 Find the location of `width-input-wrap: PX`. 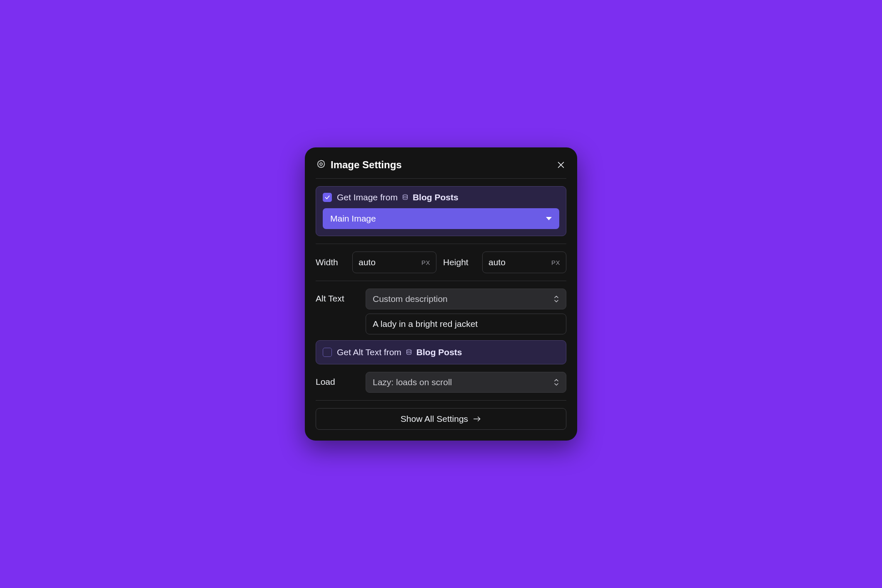

width-input-wrap: PX is located at coordinates (394, 262).